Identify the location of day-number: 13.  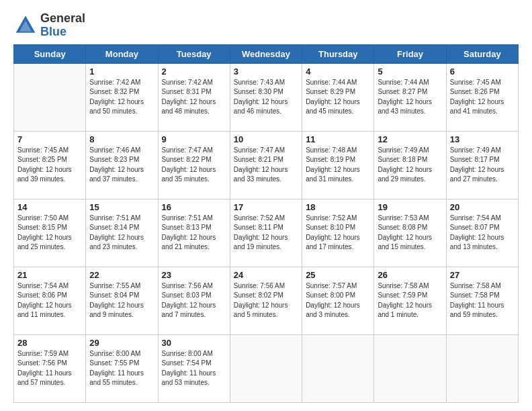
(482, 140).